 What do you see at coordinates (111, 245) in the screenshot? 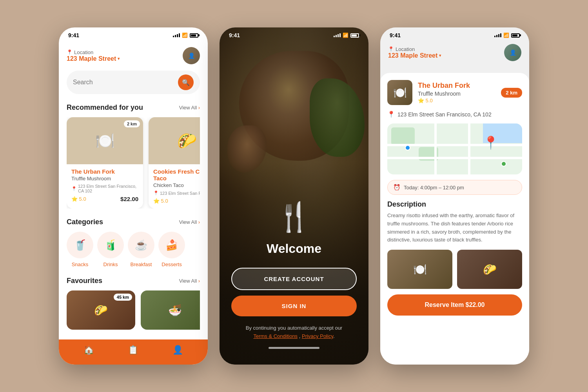
I see `drinks-icon: 🧃` at bounding box center [111, 245].